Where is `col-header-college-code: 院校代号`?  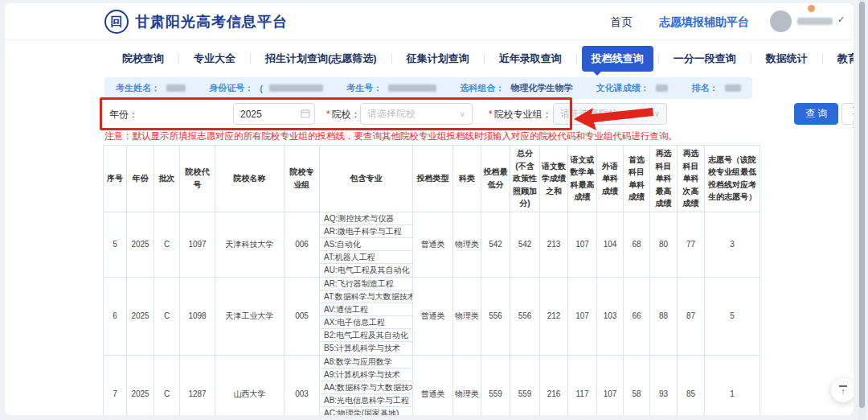 col-header-college-code: 院校代号 is located at coordinates (198, 179).